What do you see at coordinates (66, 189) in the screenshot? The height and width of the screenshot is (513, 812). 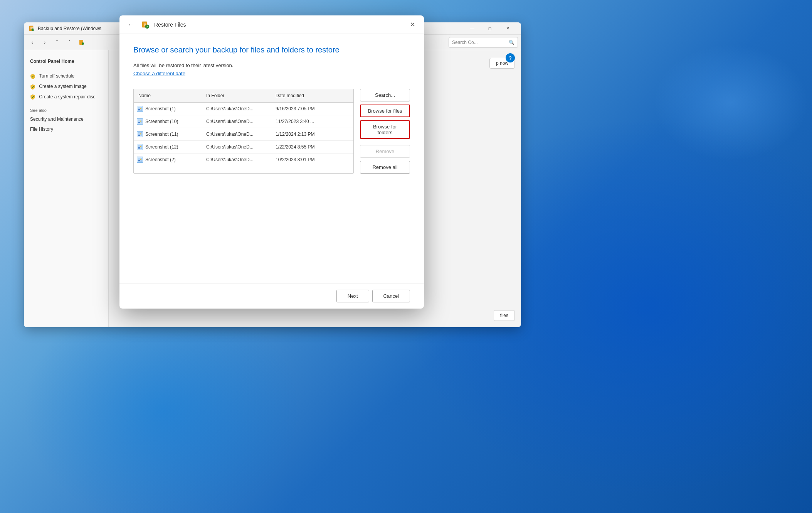 I see `bg-sidebar: Control Panel Home Turn off schedule Cre…` at bounding box center [66, 189].